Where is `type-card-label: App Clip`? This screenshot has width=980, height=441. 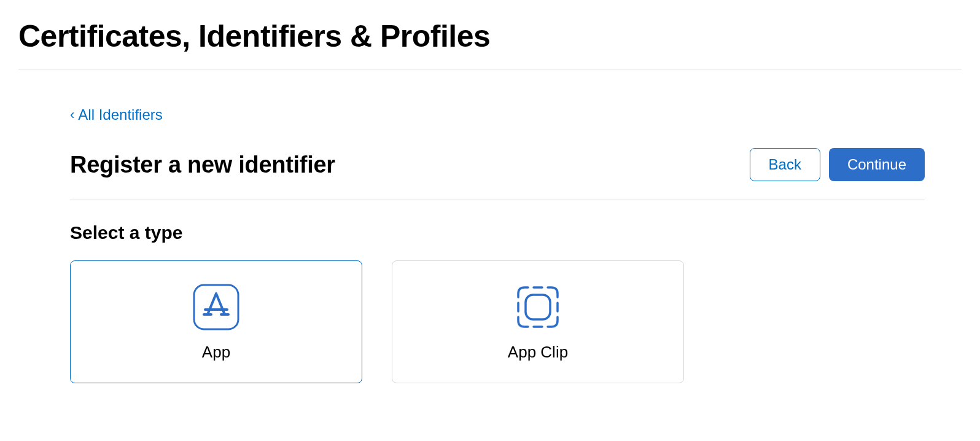
type-card-label: App Clip is located at coordinates (538, 353).